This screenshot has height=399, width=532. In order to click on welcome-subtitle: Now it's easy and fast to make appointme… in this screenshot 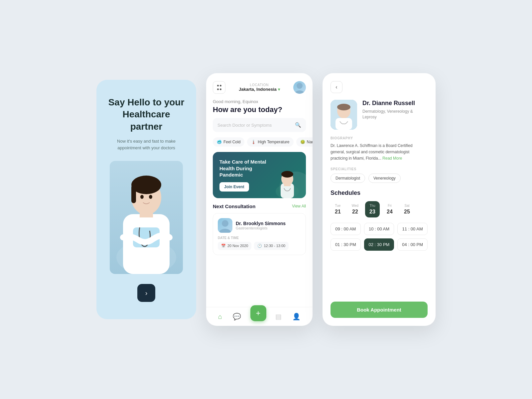, I will do `click(146, 144)`.